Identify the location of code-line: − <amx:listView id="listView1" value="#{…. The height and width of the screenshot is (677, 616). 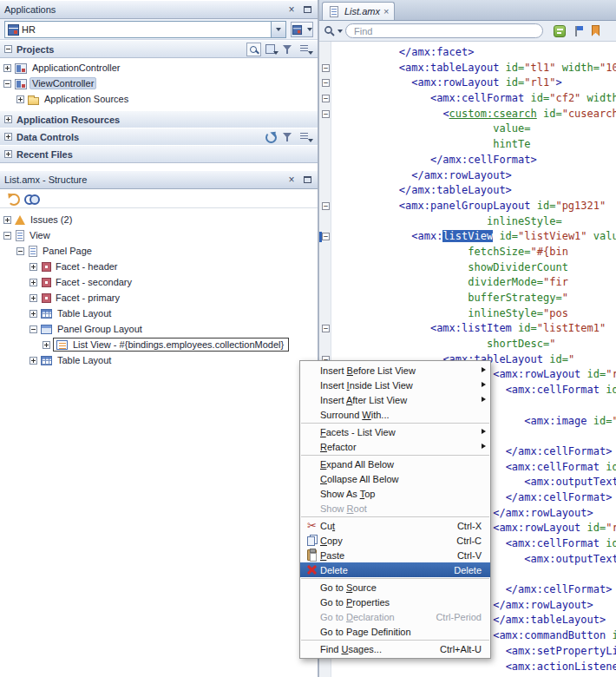
(468, 237).